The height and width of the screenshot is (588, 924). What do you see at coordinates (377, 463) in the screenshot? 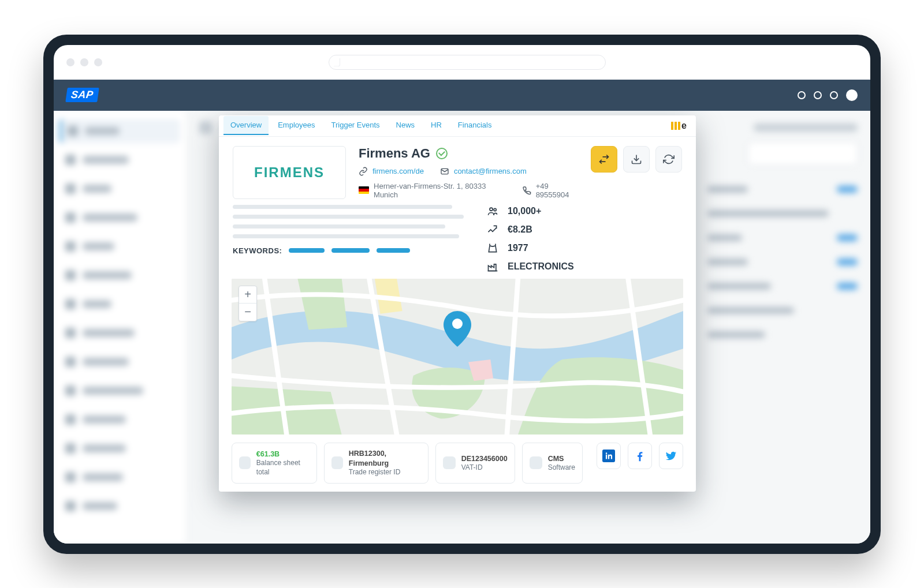
I see `trade-register-card: HRB12300, FirmenburgTrade register ID` at bounding box center [377, 463].